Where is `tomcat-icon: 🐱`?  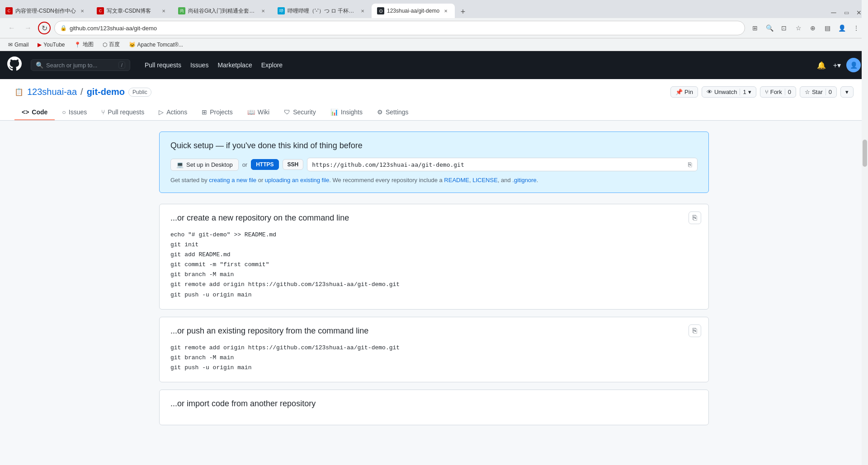
tomcat-icon: 🐱 is located at coordinates (132, 45).